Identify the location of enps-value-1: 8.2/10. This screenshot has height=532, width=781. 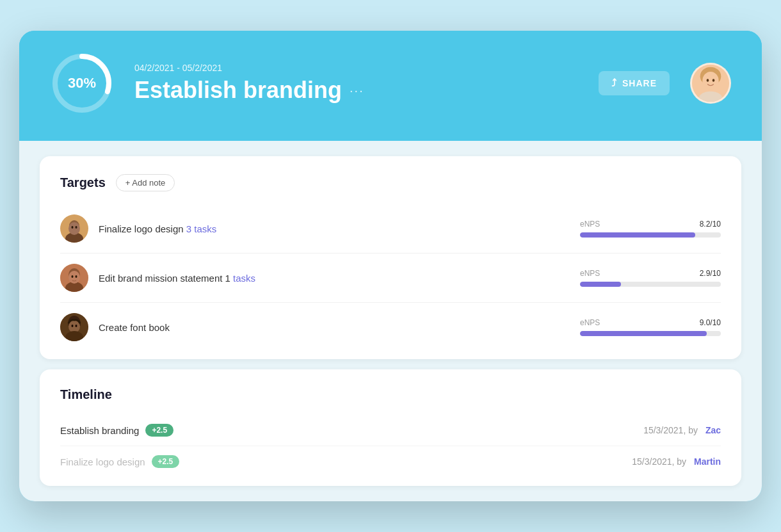
(711, 224).